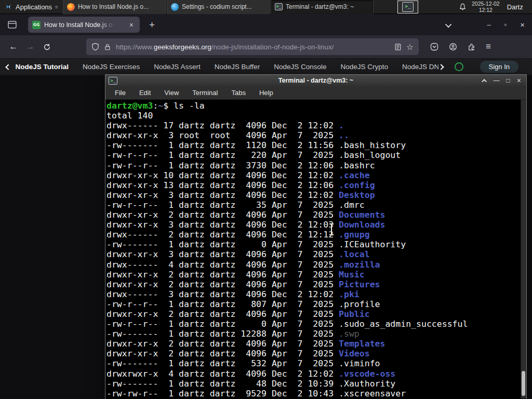 This screenshot has width=532, height=399. What do you see at coordinates (145, 92) in the screenshot?
I see `menu-edit: Edit` at bounding box center [145, 92].